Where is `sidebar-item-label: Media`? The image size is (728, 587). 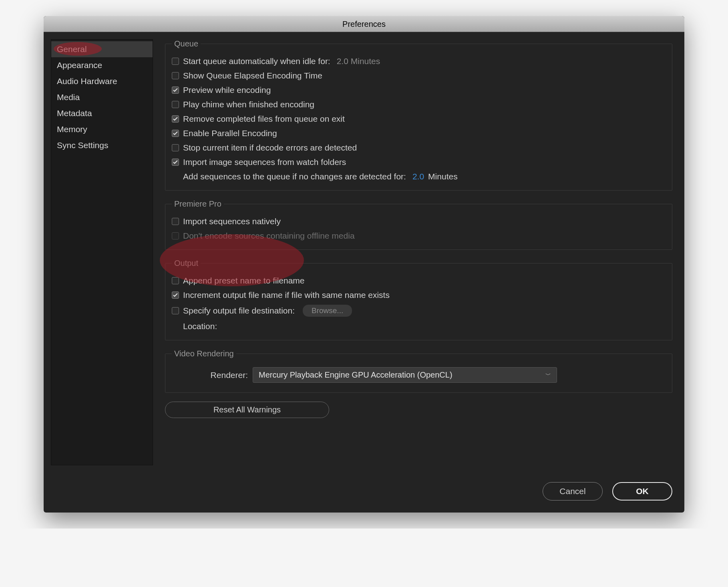 sidebar-item-label: Media is located at coordinates (68, 97).